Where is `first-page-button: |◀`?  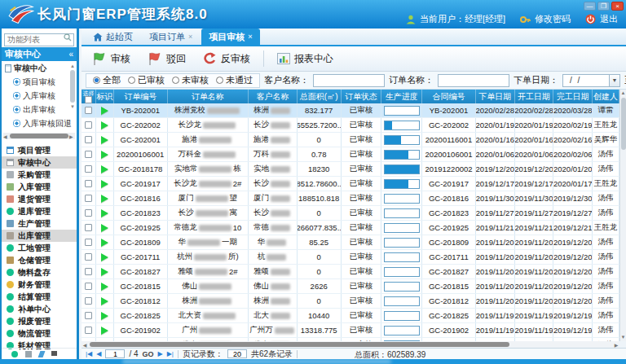
first-page-button: |◀ is located at coordinates (89, 353).